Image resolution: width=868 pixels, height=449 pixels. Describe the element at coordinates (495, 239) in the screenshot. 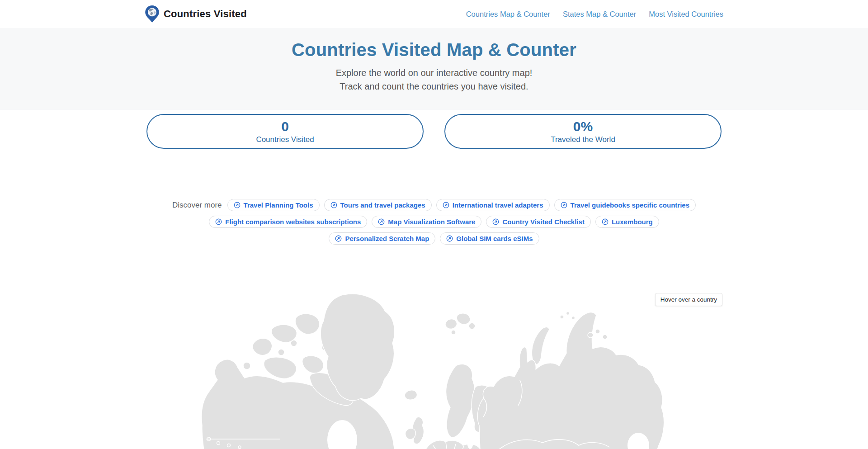

I see `chip-label: Global SIM cards eSIMs` at that location.